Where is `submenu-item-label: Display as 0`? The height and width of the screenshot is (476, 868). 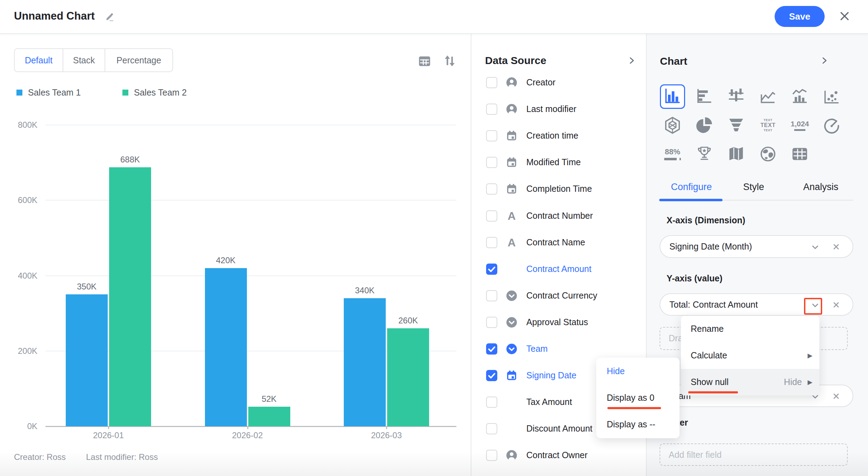
submenu-item-label: Display as 0 is located at coordinates (631, 398).